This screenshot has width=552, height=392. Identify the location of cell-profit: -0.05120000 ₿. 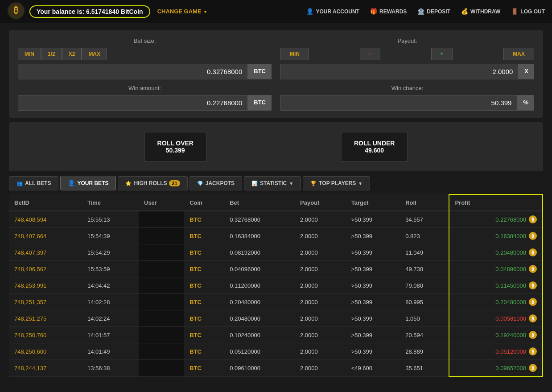
(496, 351).